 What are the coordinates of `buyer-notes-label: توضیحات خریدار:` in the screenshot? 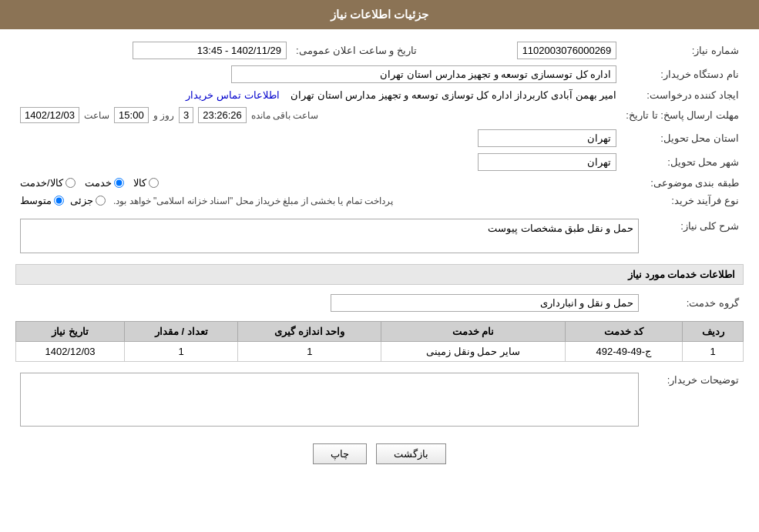 It's located at (694, 400).